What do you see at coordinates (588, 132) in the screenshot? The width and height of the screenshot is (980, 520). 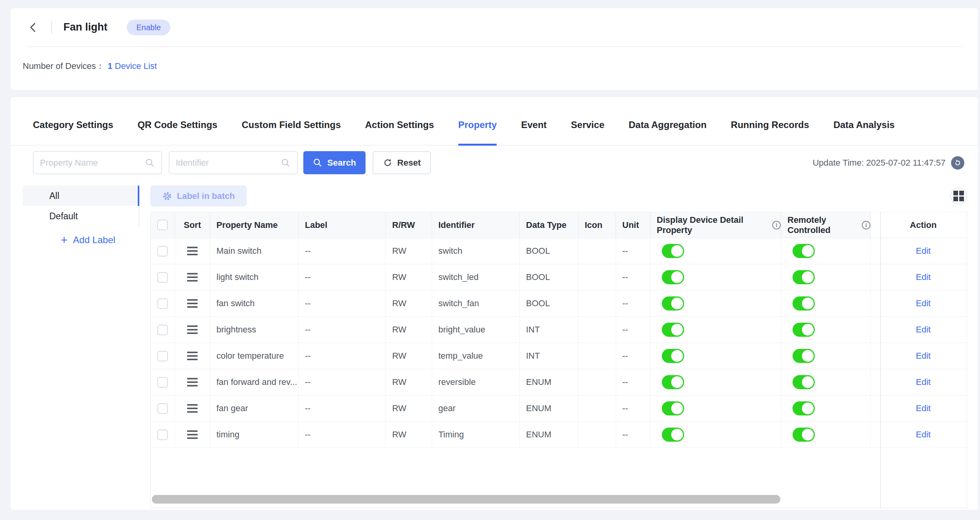 I see `tab-service: Service` at bounding box center [588, 132].